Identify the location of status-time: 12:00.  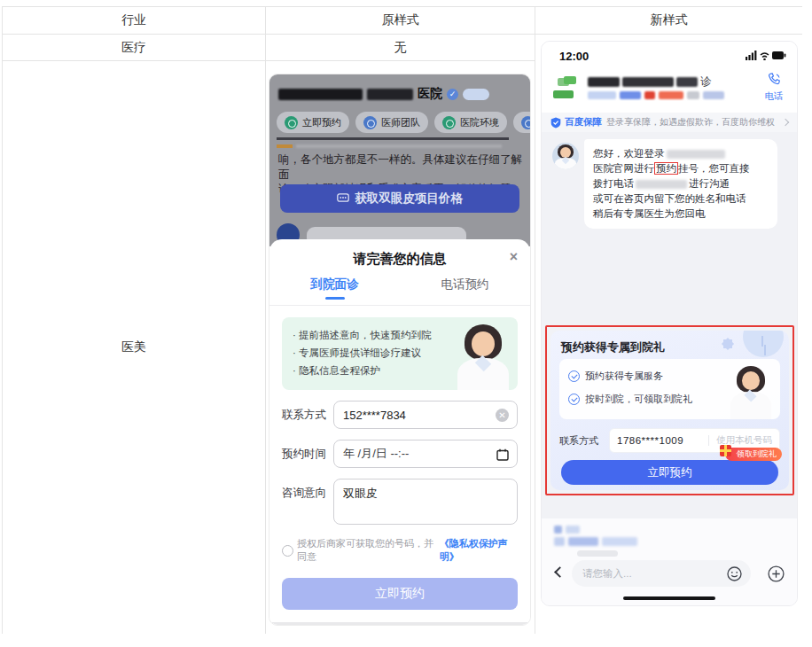
(574, 57).